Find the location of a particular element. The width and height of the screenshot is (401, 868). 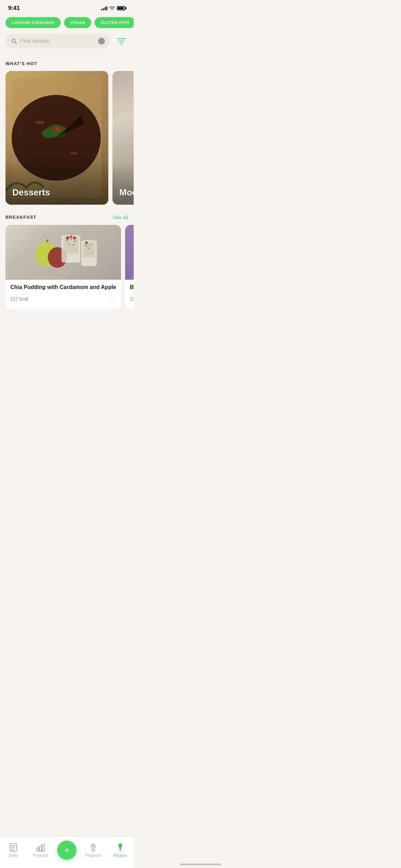

whats-hot-header: What's Hot is located at coordinates (67, 66).